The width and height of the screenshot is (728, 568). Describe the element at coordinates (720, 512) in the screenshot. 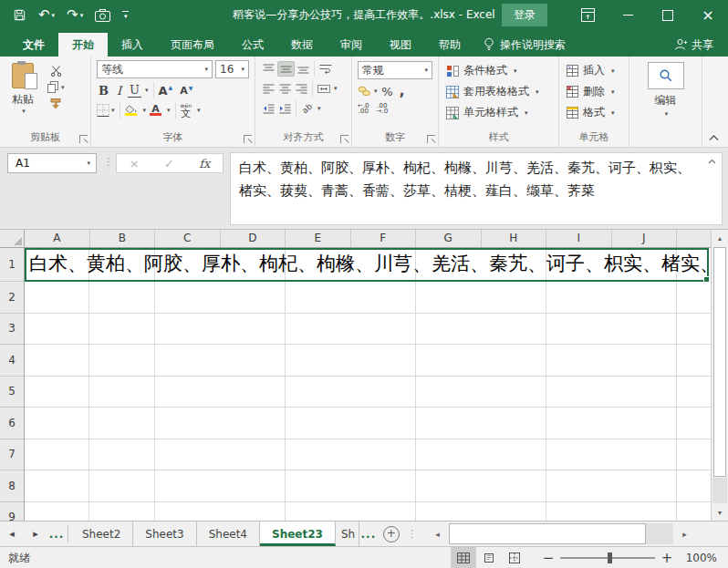

I see `scroll-down-icon: ▾` at that location.